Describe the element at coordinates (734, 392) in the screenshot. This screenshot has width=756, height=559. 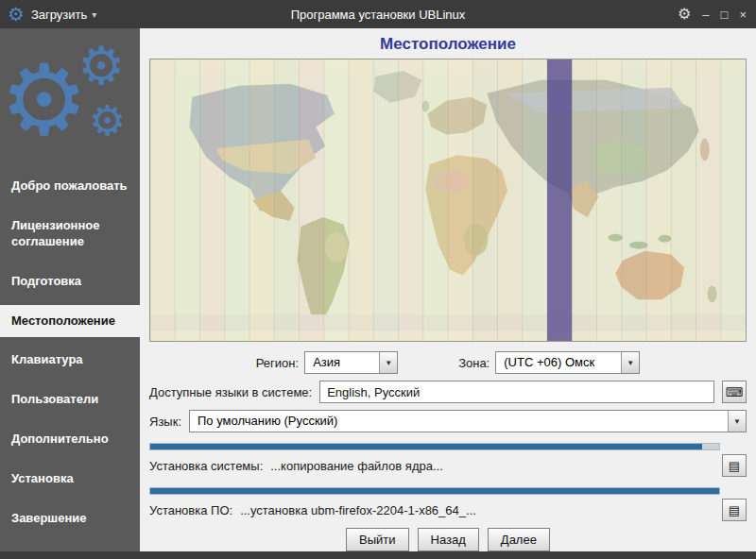
I see `keyboard-layout-button: ⌨` at that location.